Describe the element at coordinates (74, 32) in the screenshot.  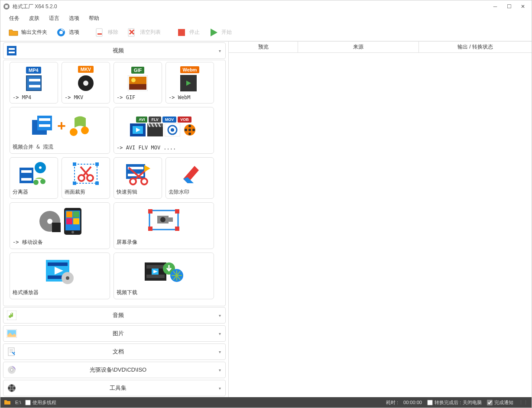
I see `option-label: 选项` at that location.